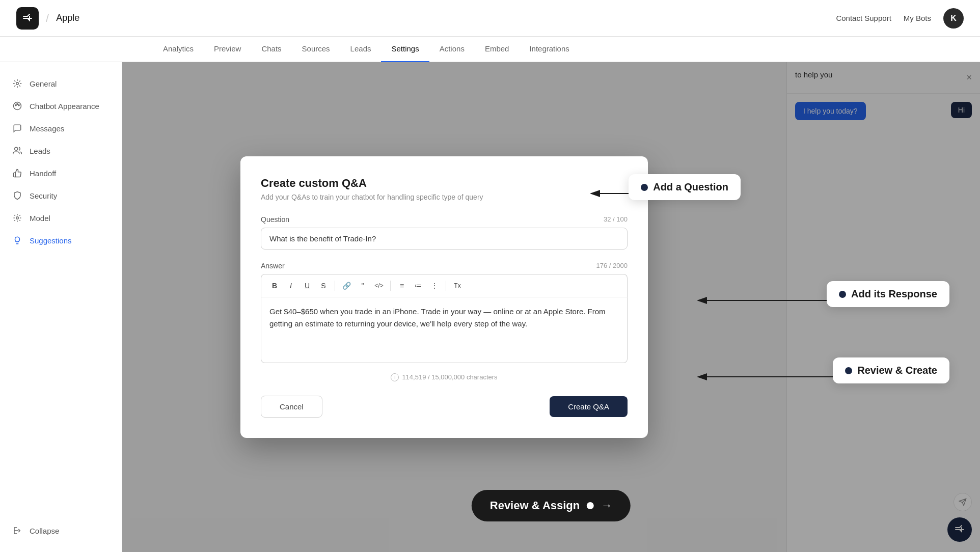 This screenshot has width=980, height=552. I want to click on tab-chats: Chats, so click(271, 49).